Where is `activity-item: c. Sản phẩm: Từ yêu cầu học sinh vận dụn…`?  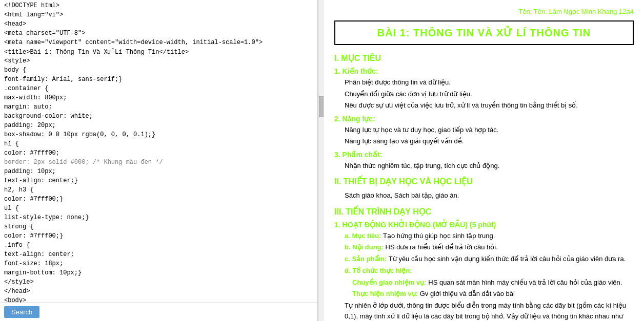 activity-item: c. Sản phẩm: Từ yêu cầu học sinh vận dụn… is located at coordinates (489, 259).